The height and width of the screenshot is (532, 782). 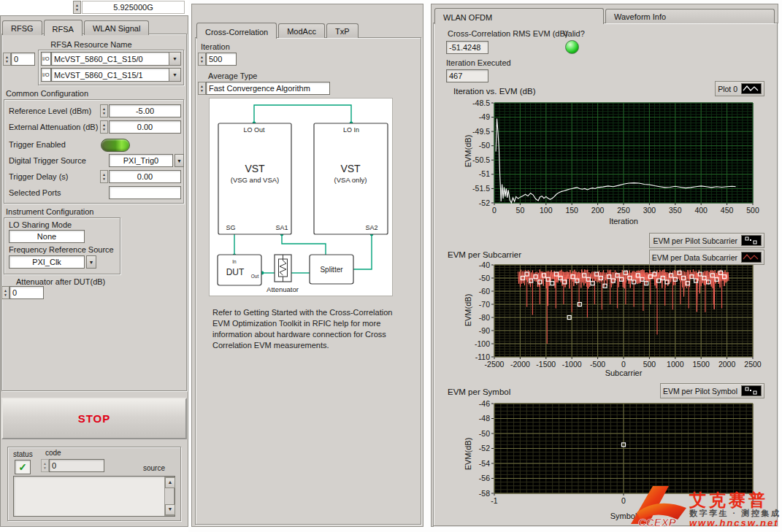 I want to click on selected-ports-label: Selected Ports, so click(x=35, y=193).